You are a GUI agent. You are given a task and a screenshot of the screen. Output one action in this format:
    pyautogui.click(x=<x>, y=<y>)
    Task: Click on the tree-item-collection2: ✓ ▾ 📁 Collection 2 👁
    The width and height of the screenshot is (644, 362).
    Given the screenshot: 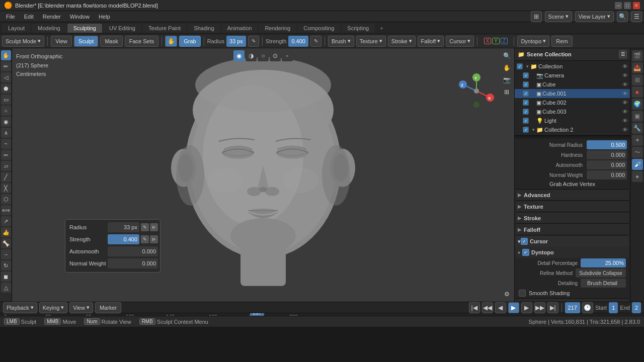 What is the action you would take?
    pyautogui.click(x=573, y=130)
    